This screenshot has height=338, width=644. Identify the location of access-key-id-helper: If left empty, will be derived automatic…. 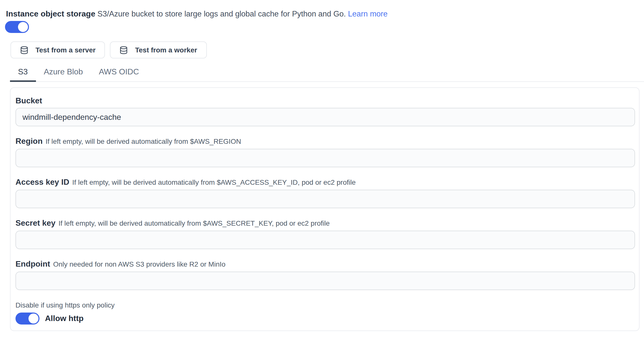
(214, 182).